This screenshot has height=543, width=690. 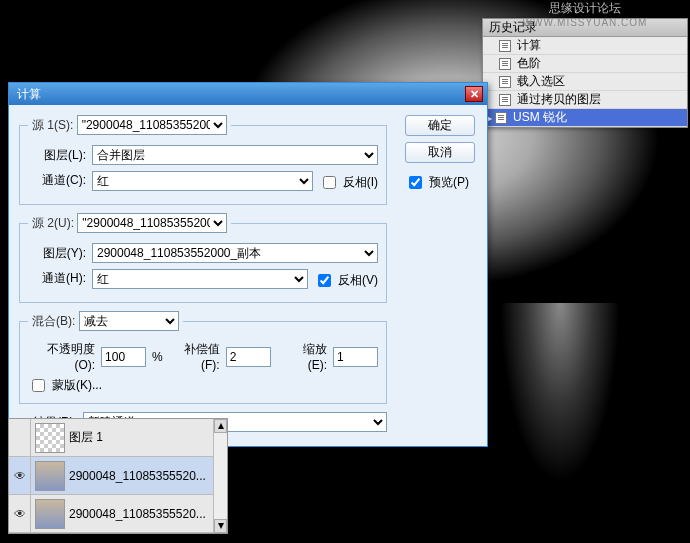 I want to click on source1-legend: 源 1(S): "2900048_110853552000_"..., so click(x=130, y=125).